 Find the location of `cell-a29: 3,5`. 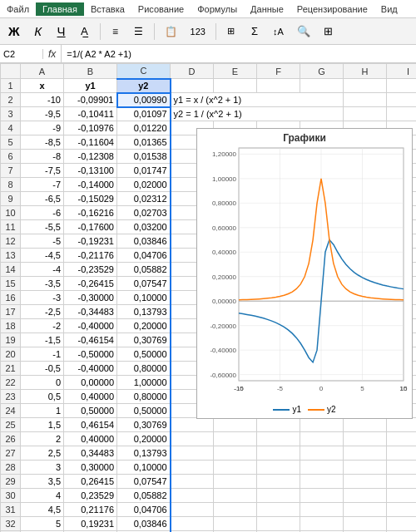

cell-a29: 3,5 is located at coordinates (42, 482).